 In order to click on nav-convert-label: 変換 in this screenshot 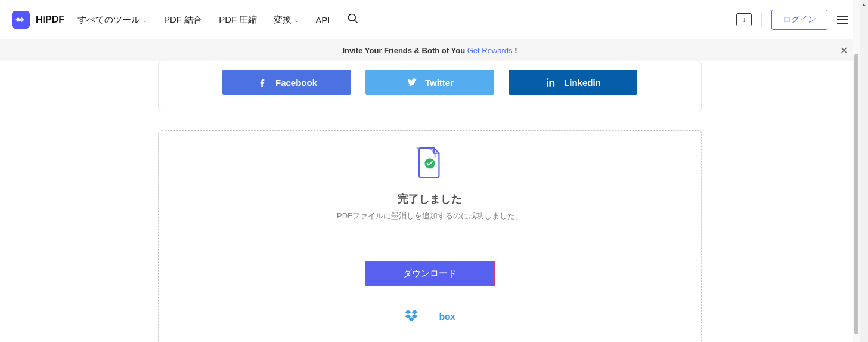, I will do `click(283, 20)`.